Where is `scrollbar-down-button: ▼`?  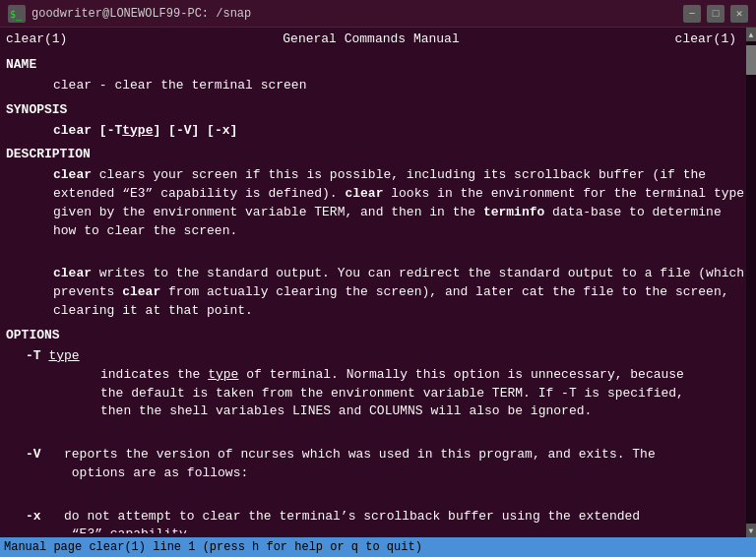
scrollbar-down-button: ▼ is located at coordinates (751, 530).